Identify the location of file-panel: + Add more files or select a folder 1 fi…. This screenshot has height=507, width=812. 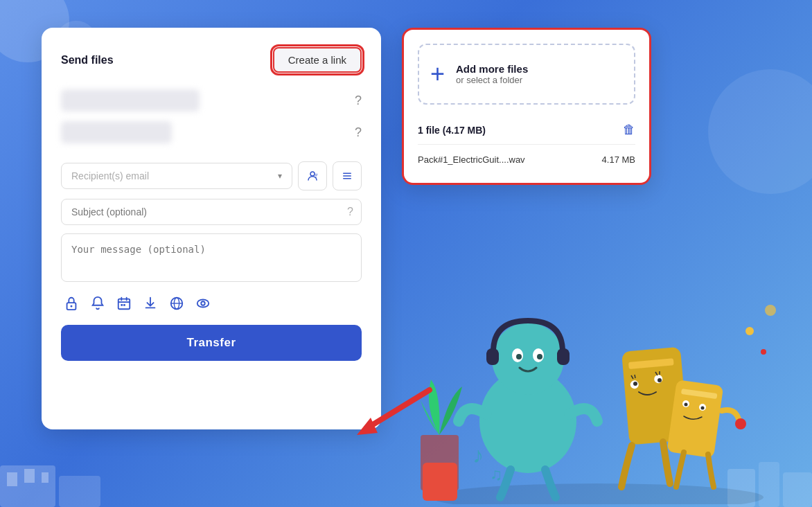
(527, 107).